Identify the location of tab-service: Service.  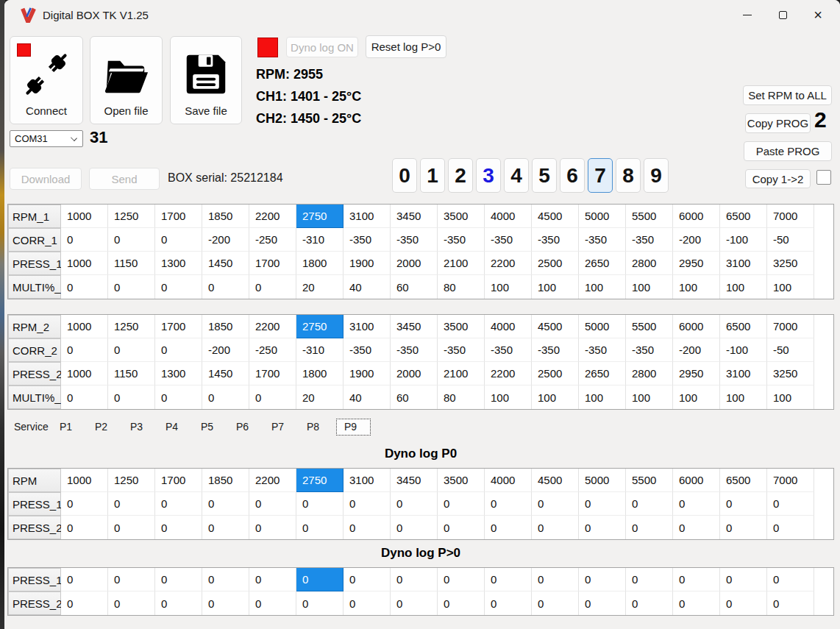
(32, 427).